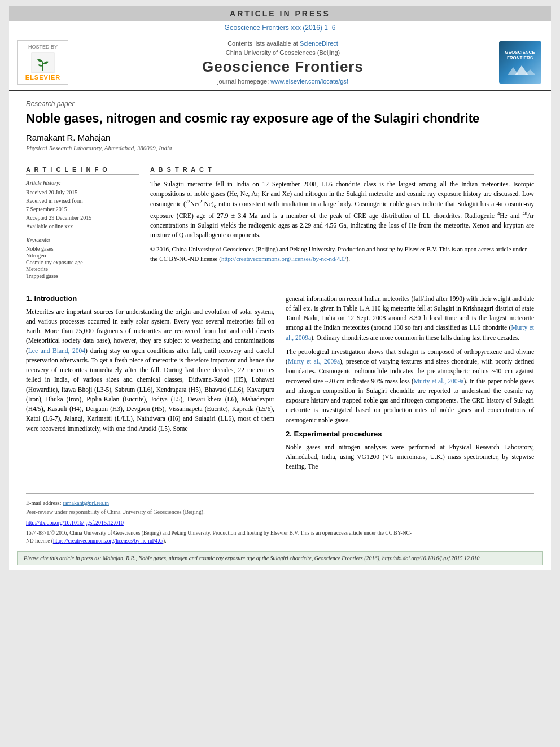 This screenshot has width=560, height=747. What do you see at coordinates (150, 298) in the screenshot?
I see `intro-heading: 1. Introduction` at bounding box center [150, 298].